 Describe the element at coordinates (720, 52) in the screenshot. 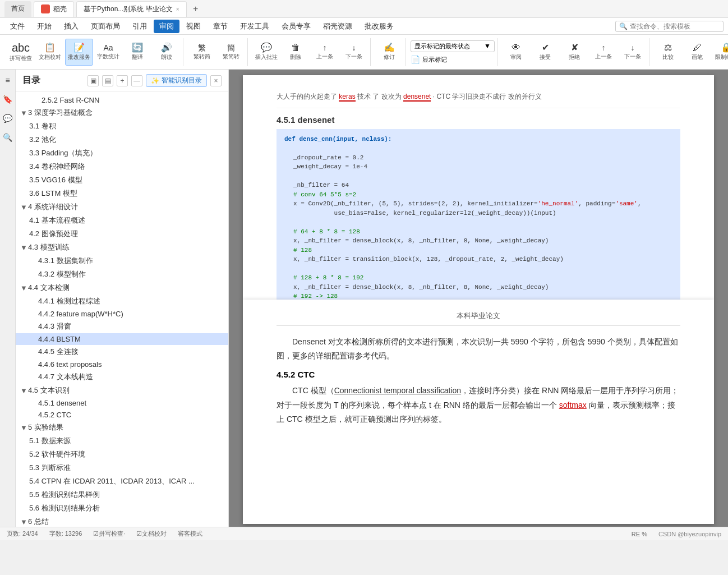

I see `limit-edit-btn: 🔒 限制编辑` at that location.